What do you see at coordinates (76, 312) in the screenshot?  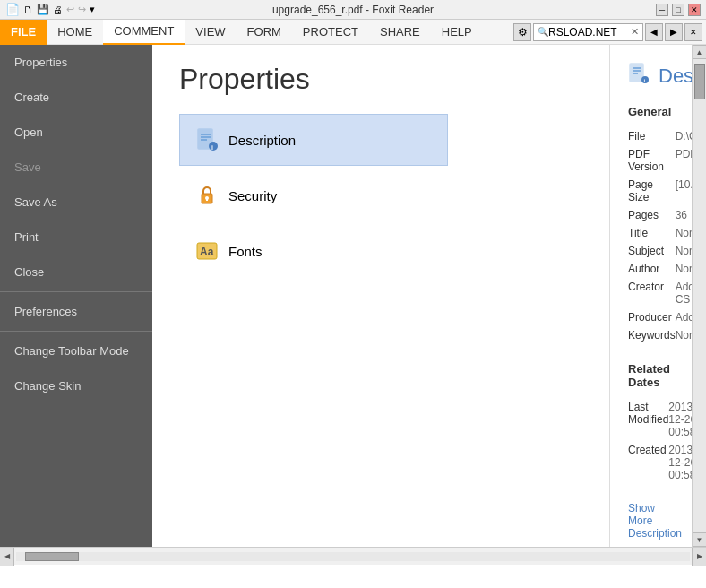 I see `sidebar-item-preferences: Preferences` at bounding box center [76, 312].